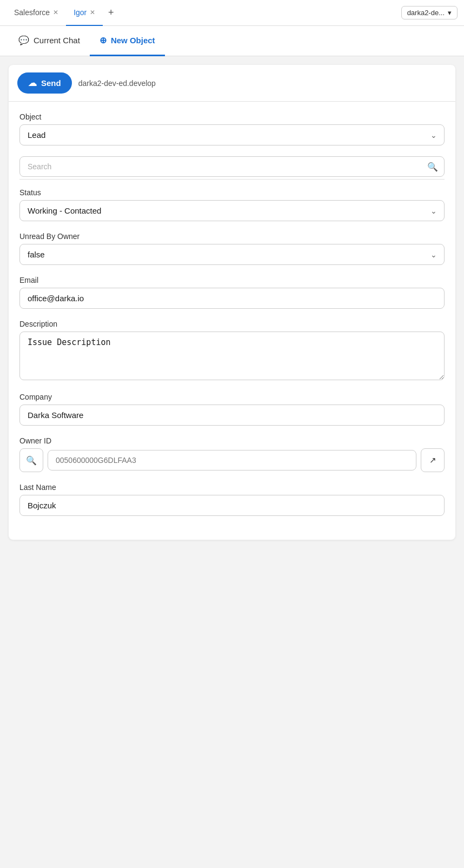 This screenshot has height=868, width=464. What do you see at coordinates (232, 441) in the screenshot?
I see `owner-id-label: Owner ID` at bounding box center [232, 441].